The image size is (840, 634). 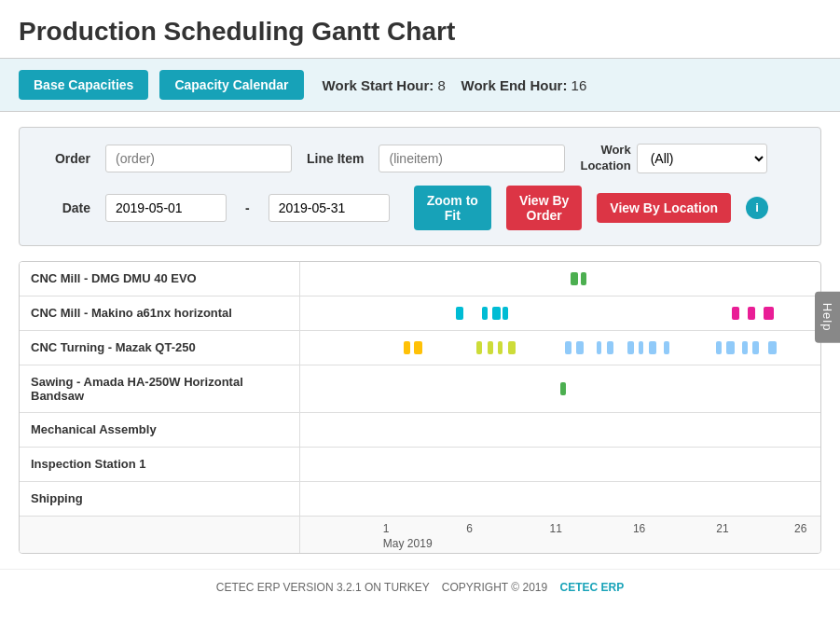 I want to click on row-label-3: CNC Turning - Mazak QT-250, so click(x=159, y=347).